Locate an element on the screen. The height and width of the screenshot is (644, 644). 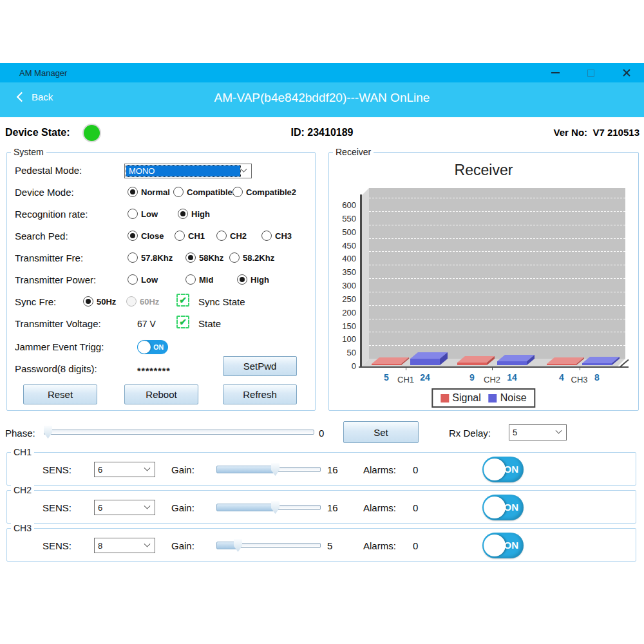
state-checkbox: ✔ is located at coordinates (183, 322).